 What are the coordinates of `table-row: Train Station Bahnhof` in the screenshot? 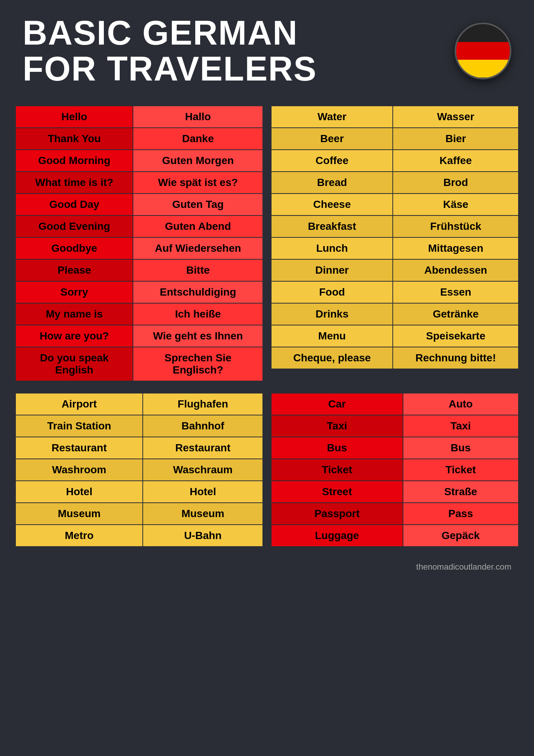 It's located at (139, 426).